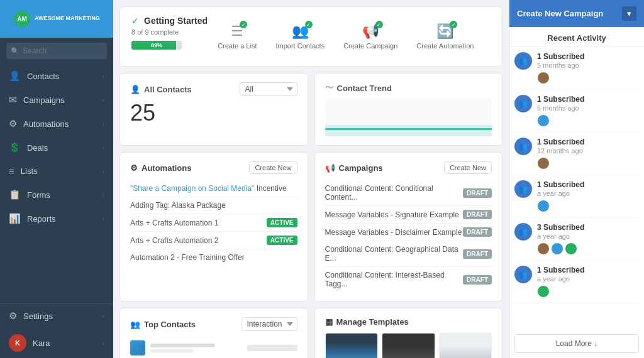 This screenshot has height=358, width=644. What do you see at coordinates (237, 46) in the screenshot?
I see `step-label-create-list: Create a List` at bounding box center [237, 46].